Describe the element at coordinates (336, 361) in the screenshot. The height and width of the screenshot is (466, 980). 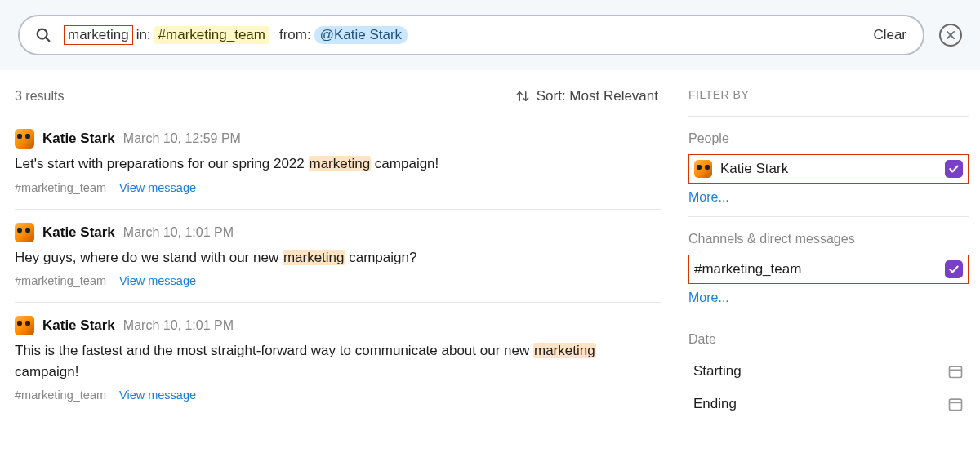
I see `result-body: This is the fastest and the most straigh…` at that location.